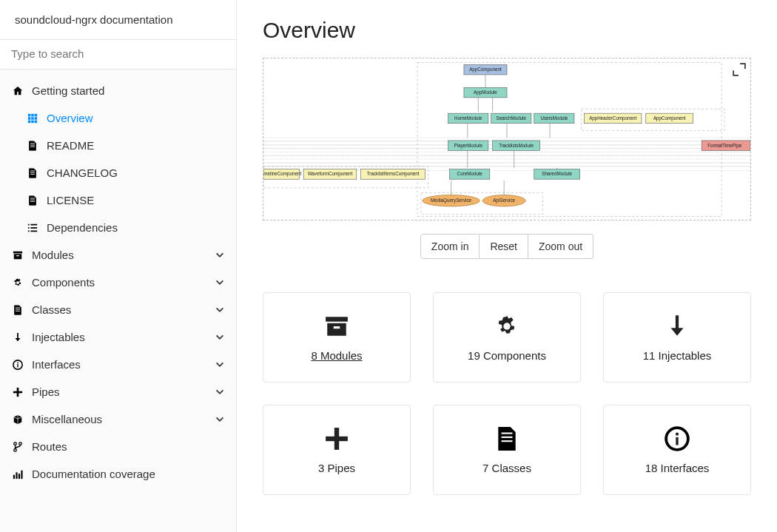 Image resolution: width=777 pixels, height=532 pixels. What do you see at coordinates (136, 145) in the screenshot?
I see `sidebar-item-label: README` at bounding box center [136, 145].